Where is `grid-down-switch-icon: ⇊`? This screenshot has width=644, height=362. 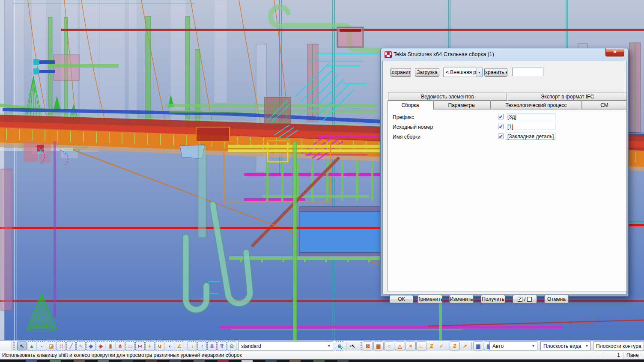
grid-down-switch-icon: ⇊ is located at coordinates (212, 346).